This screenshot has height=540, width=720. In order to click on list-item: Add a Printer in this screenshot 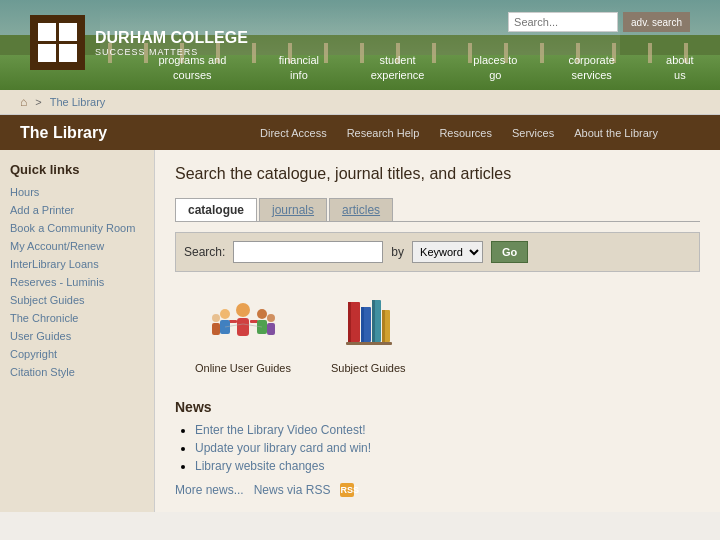, I will do `click(77, 210)`.